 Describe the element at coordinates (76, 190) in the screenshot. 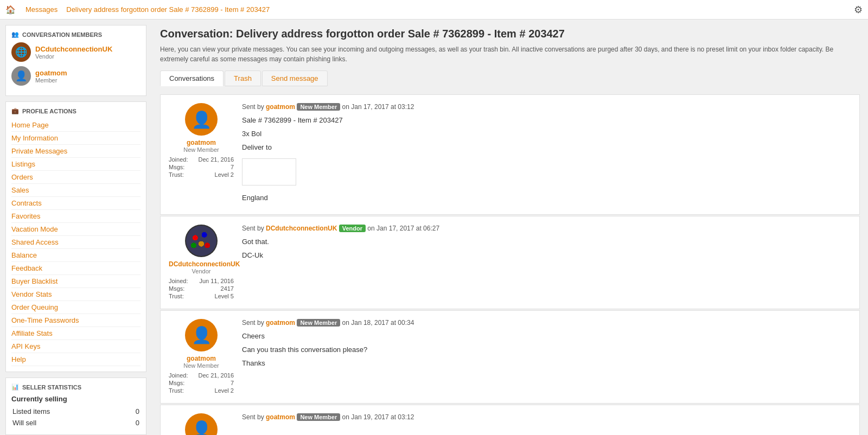

I see `link-sales: Sales` at that location.